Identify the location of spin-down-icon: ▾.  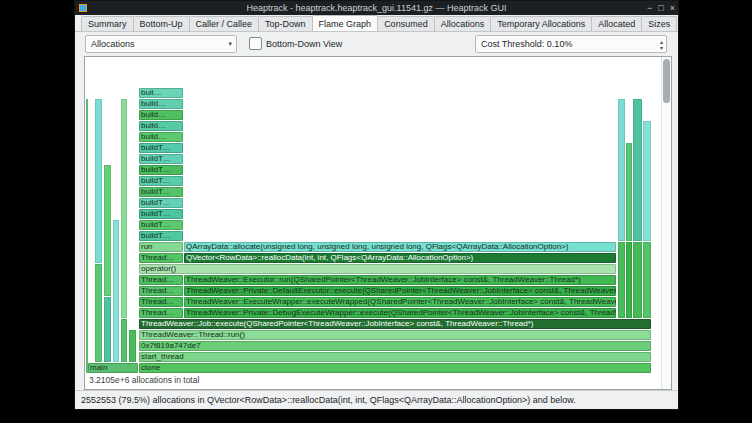
(662, 48).